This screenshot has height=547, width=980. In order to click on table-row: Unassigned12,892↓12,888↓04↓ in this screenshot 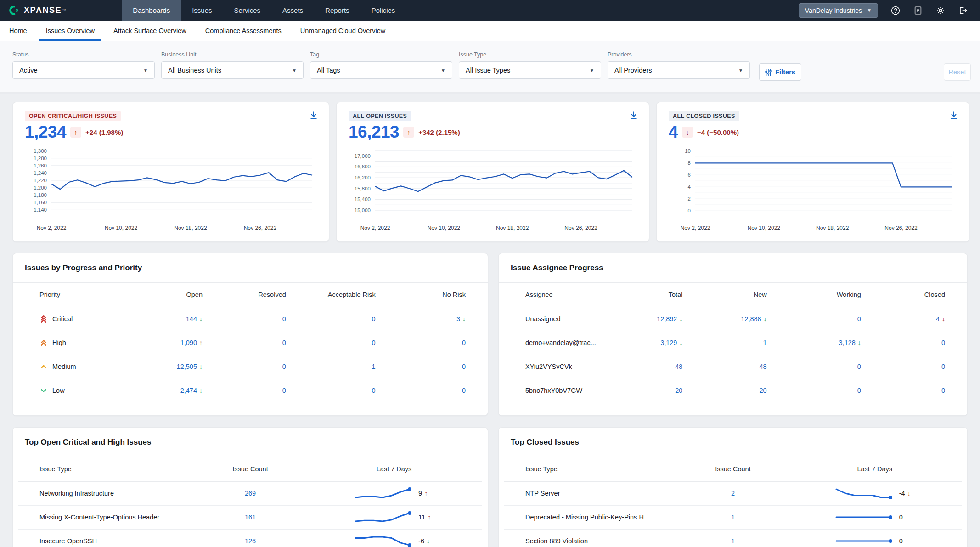, I will do `click(733, 319)`.